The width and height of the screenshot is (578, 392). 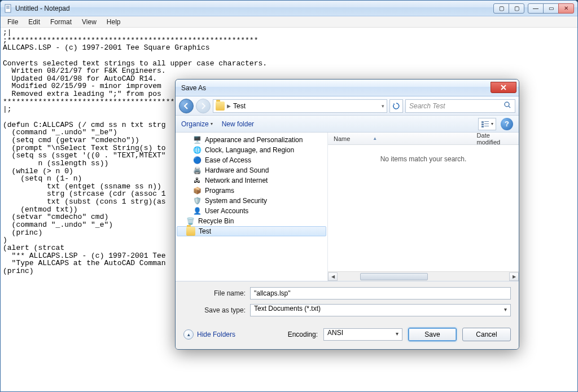 What do you see at coordinates (197, 150) in the screenshot?
I see `globe-icon: 🌐` at bounding box center [197, 150].